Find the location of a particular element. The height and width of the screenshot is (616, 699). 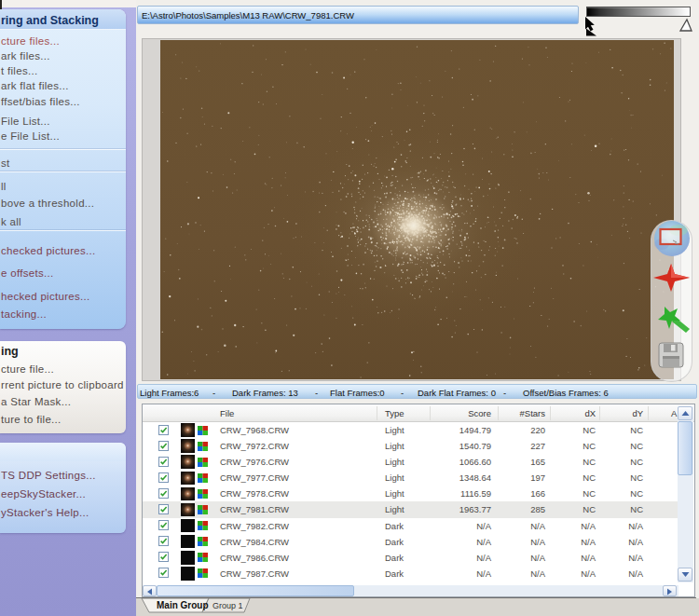

svg-text: Main Group is located at coordinates (183, 606).